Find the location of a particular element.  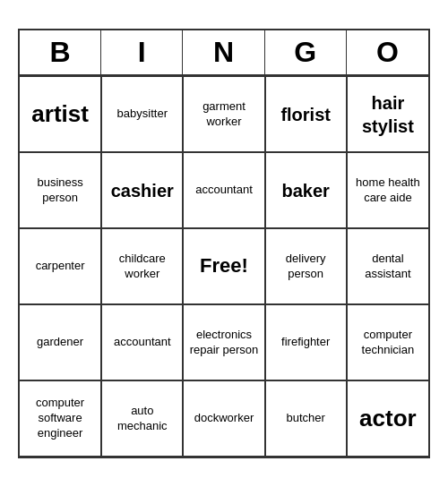

bingo-cell: delivery person is located at coordinates (306, 267).